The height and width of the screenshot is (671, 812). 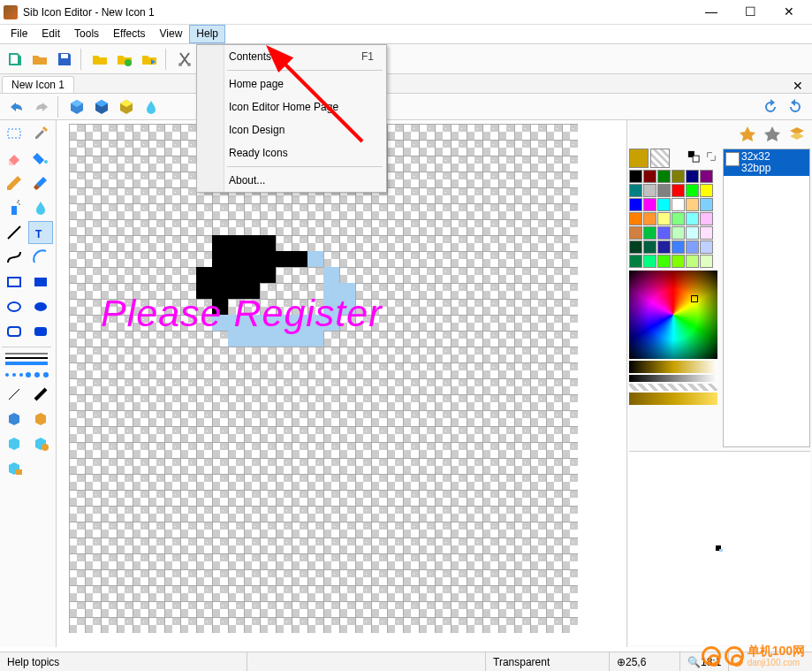 I want to click on layers-button, so click(x=797, y=133).